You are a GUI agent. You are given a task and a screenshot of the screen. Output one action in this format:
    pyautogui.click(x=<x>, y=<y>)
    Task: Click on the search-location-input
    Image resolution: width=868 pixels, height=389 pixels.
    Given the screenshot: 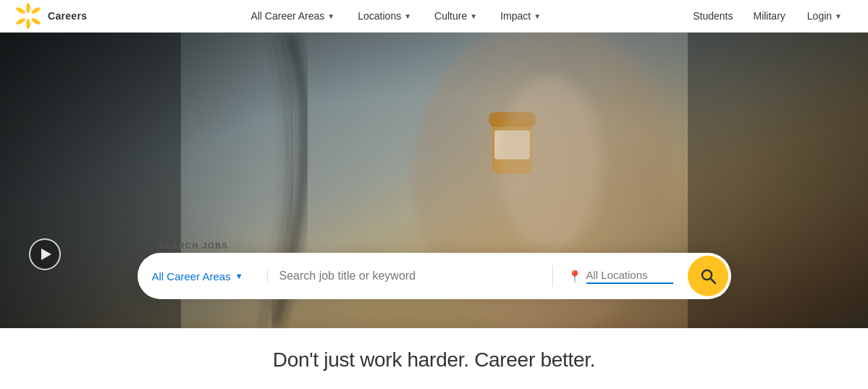 What is the action you would take?
    pyautogui.click(x=630, y=277)
    